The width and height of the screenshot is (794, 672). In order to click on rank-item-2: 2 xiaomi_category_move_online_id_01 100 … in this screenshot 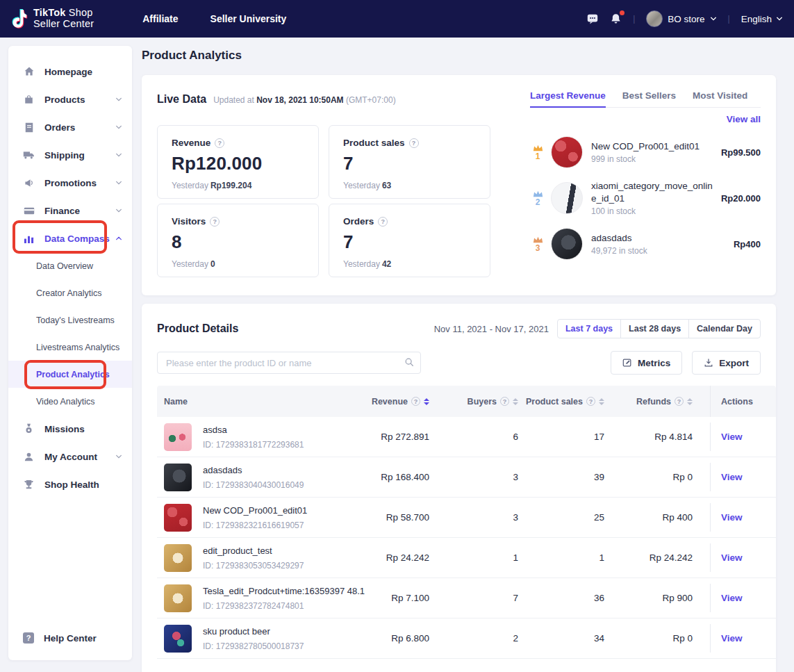, I will do `click(645, 198)`.